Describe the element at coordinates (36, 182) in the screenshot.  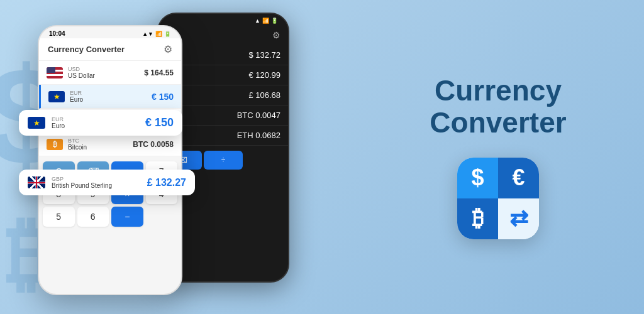
I see `flag-gbp` at that location.